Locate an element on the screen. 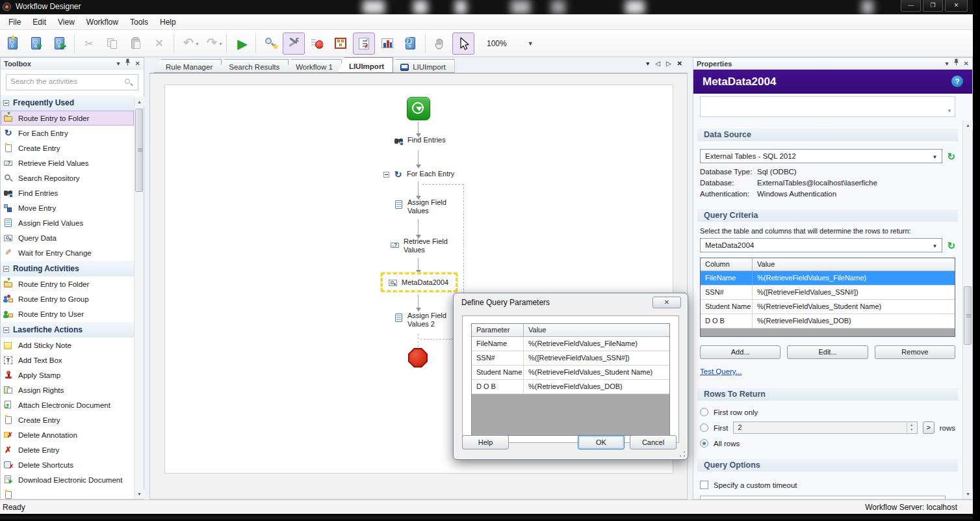 The image size is (980, 521). activity-description-box: ▼ is located at coordinates (828, 107).